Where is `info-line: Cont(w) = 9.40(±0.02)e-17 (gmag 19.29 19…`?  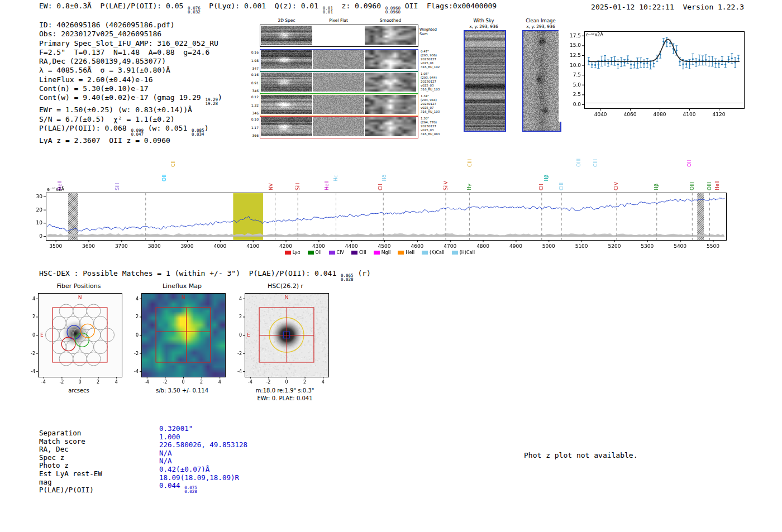 info-line: Cont(w) = 9.40(±0.02)e-17 (gmag 19.29 19… is located at coordinates (131, 99).